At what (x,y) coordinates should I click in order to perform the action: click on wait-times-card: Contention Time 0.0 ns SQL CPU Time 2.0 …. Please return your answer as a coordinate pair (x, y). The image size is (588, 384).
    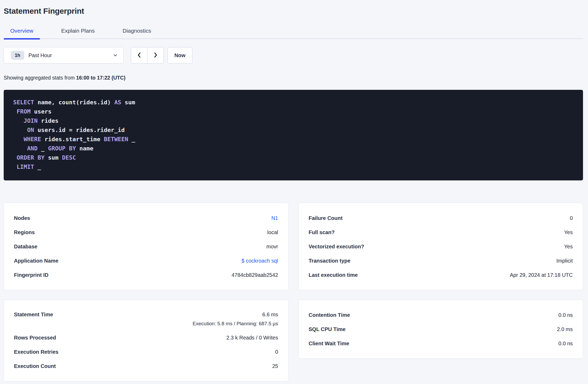
    Looking at the image, I should click on (441, 329).